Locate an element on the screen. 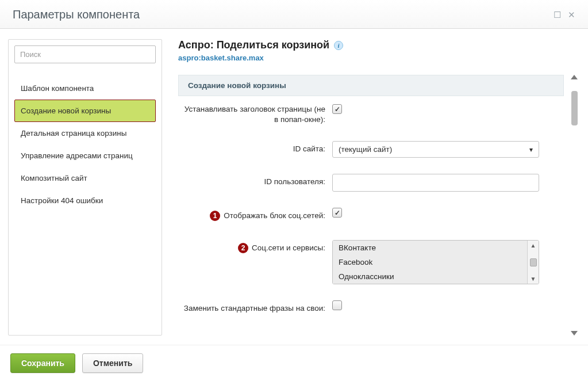  checkbox-show-social is located at coordinates (337, 213).